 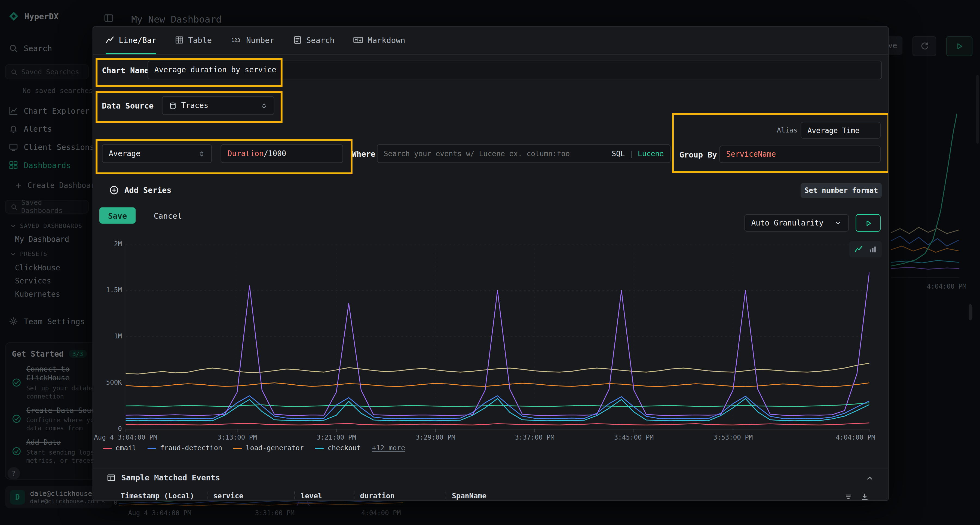 I want to click on markdown-icon, so click(x=358, y=40).